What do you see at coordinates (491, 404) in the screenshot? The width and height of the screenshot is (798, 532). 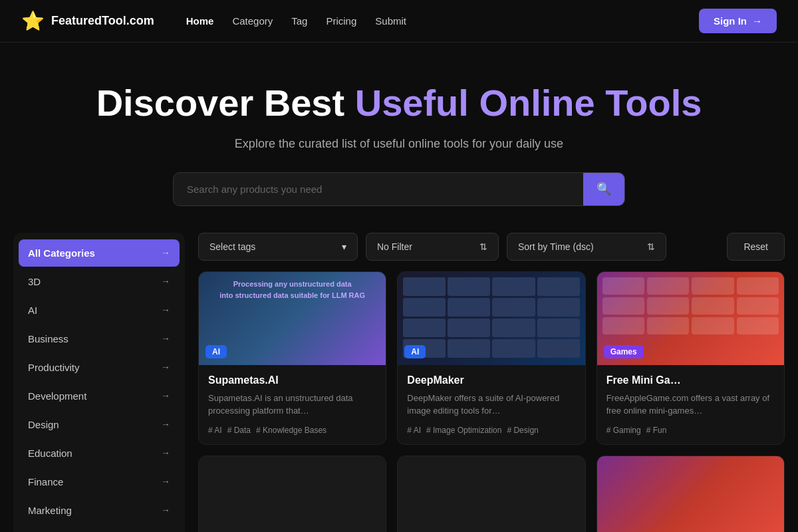 I see `card-body: DeepMaker DeepMaker offers a suite of AI…` at bounding box center [491, 404].